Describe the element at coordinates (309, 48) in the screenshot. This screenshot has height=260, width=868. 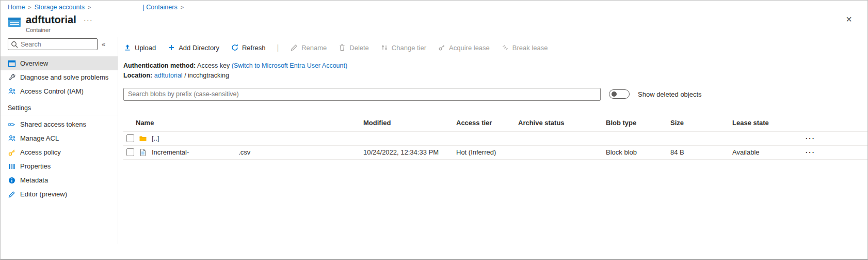
I see `rename-button: Rename` at that location.